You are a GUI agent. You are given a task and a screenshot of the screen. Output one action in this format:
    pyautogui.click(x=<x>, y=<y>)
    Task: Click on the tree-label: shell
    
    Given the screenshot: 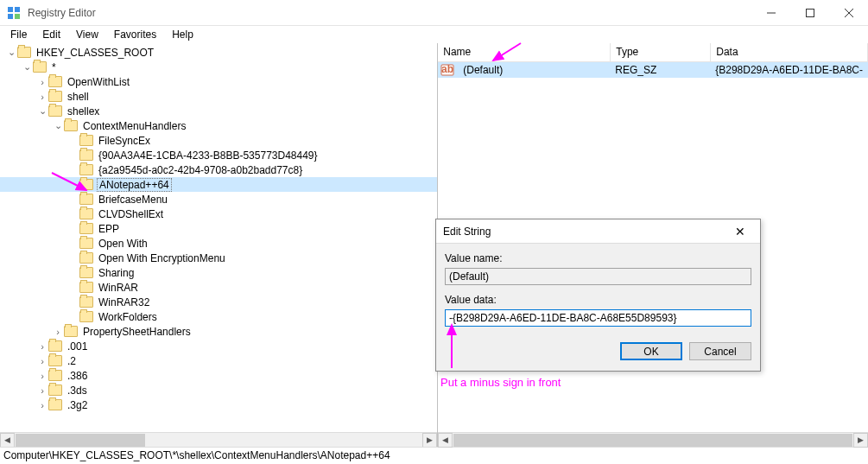 What is the action you would take?
    pyautogui.click(x=78, y=97)
    